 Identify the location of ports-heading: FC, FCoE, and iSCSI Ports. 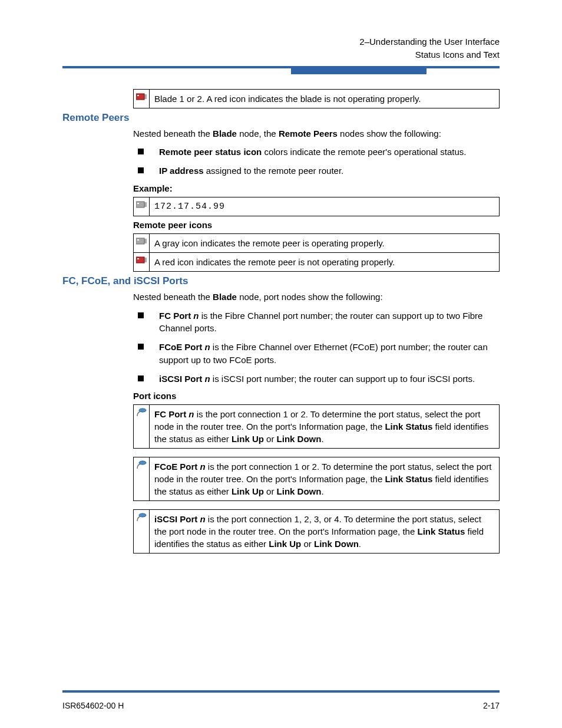
(281, 281).